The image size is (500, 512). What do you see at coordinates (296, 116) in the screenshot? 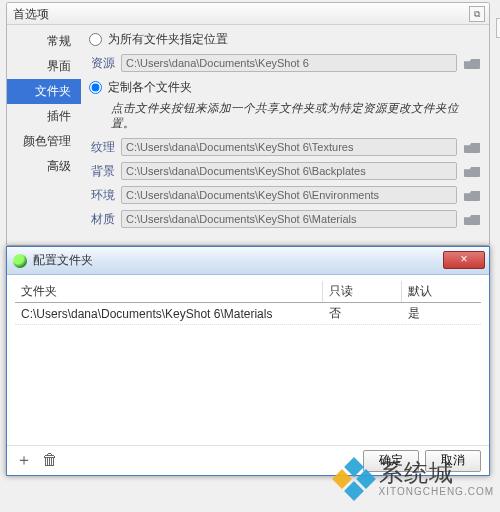
I see `hint-text: 点击文件夹按钮来添加一个共享文件夹或为特定资源更改文件夹位置。` at bounding box center [296, 116].